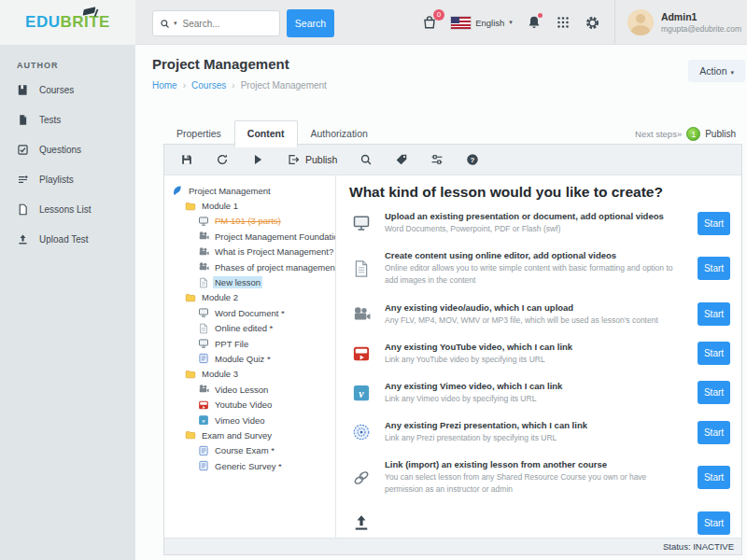 Image resolution: width=747 pixels, height=560 pixels. Describe the element at coordinates (250, 435) in the screenshot. I see `tree-node-exam-and-survey: Exam and Survey` at that location.